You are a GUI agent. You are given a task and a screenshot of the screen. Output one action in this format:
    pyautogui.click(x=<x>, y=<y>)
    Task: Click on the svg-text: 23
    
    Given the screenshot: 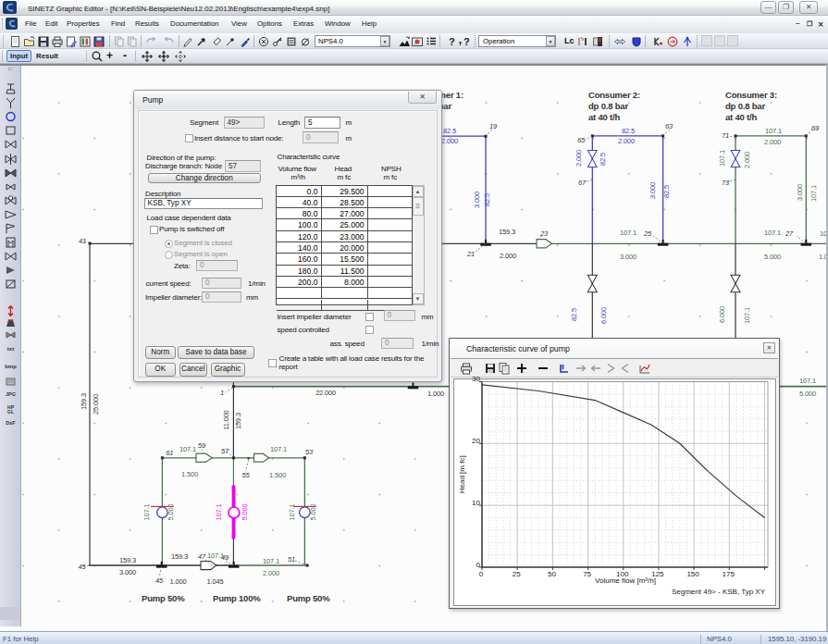 What is the action you would take?
    pyautogui.click(x=544, y=233)
    